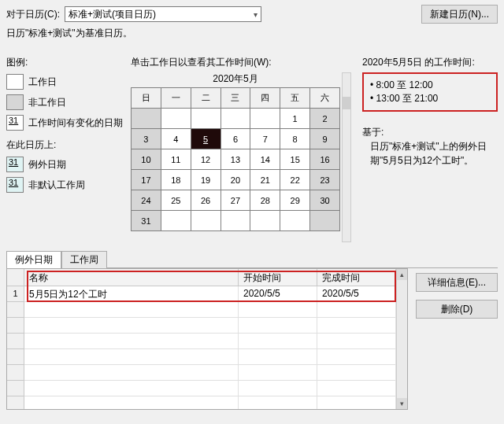  Describe the element at coordinates (206, 160) in the screenshot. I see `calendar-cell: 12` at that location.